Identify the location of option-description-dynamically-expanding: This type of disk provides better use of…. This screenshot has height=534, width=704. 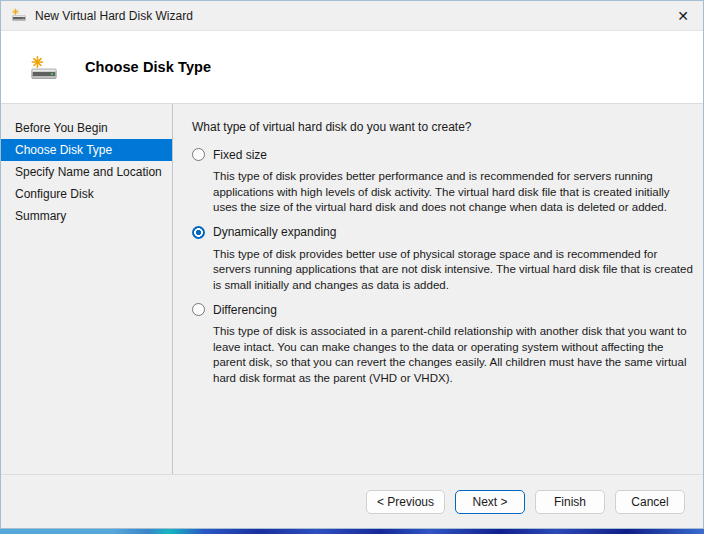
(454, 270).